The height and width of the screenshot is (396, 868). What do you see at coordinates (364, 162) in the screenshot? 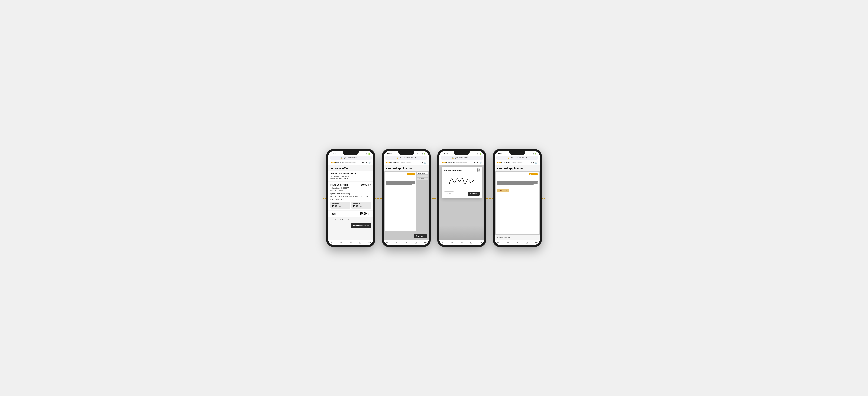
I see `lang-btn-1: DE` at bounding box center [364, 162].